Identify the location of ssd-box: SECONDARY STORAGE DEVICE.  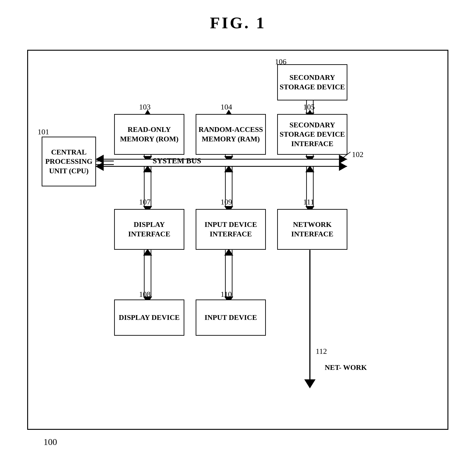
(312, 82).